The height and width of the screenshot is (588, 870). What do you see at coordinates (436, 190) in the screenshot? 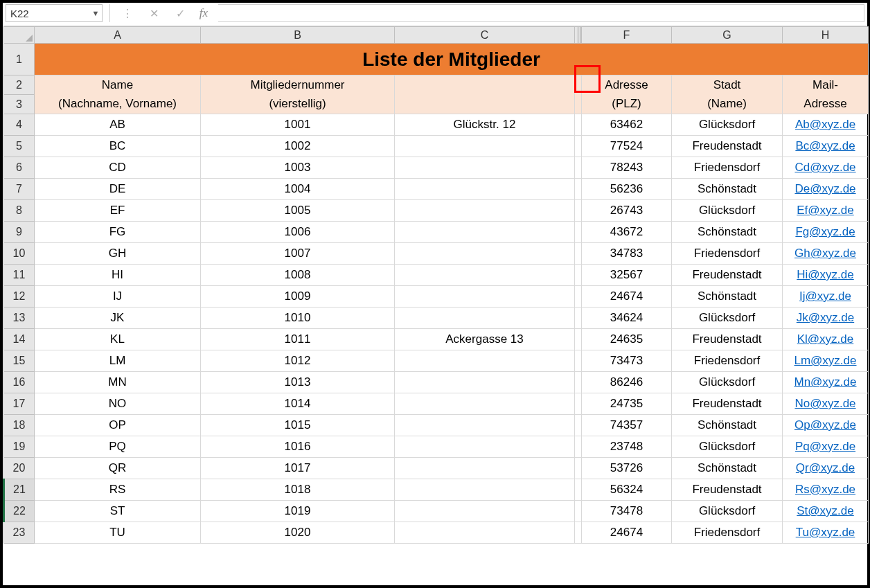
I see `table-row: 7 DE 1004 56236 Schönstadt De@xyz.de` at bounding box center [436, 190].